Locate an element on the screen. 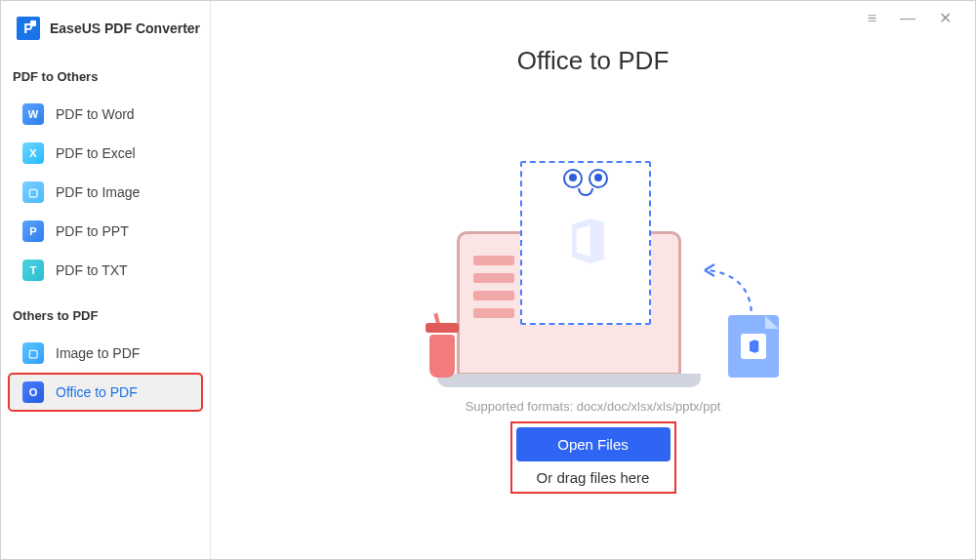 The image size is (976, 560). excel-icon: X is located at coordinates (33, 153).